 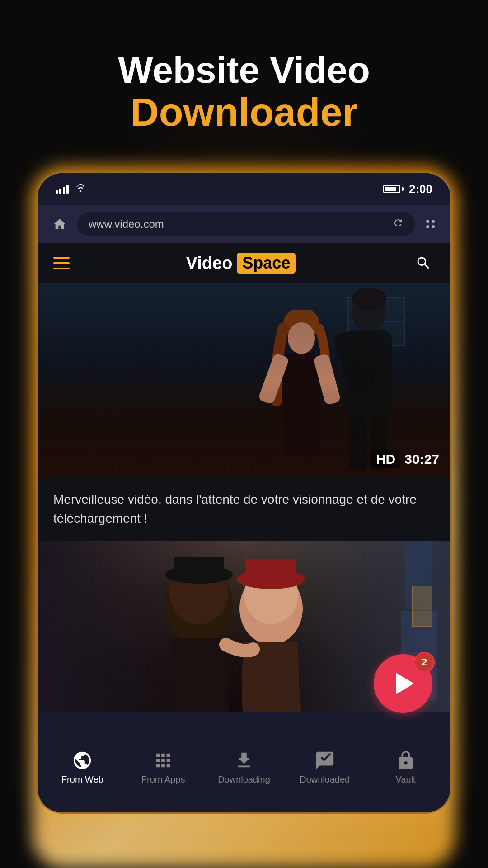 I want to click on wifi-icon, so click(x=80, y=189).